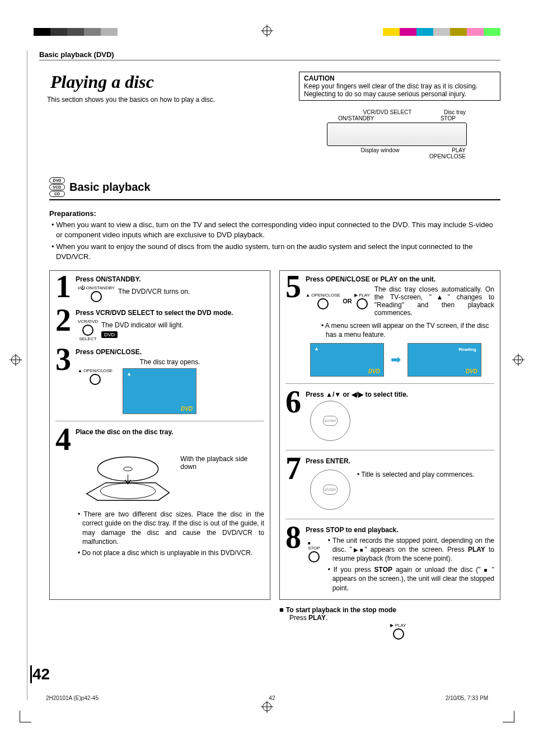  What do you see at coordinates (358, 550) in the screenshot?
I see `play-stop-icon: ▶■` at bounding box center [358, 550].